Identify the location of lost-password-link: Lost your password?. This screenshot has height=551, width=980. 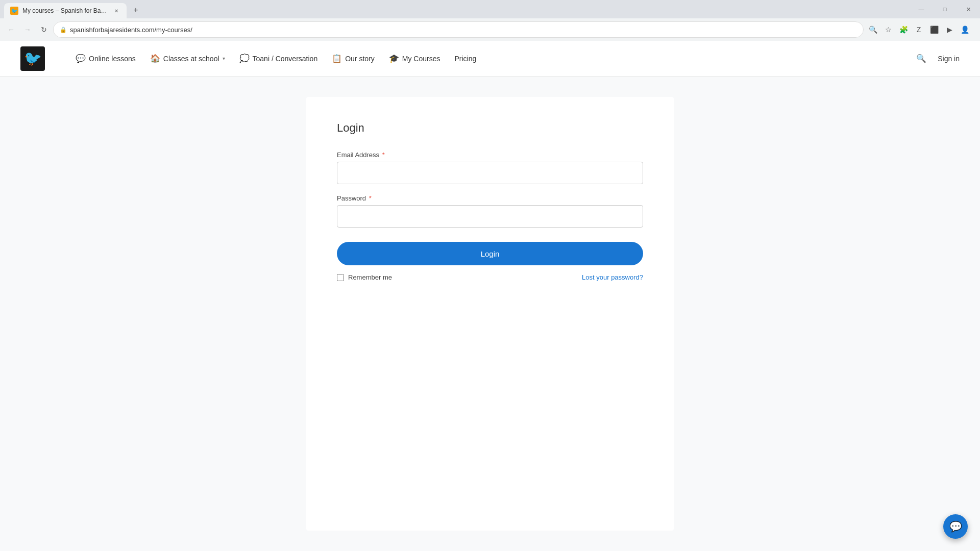
(612, 278).